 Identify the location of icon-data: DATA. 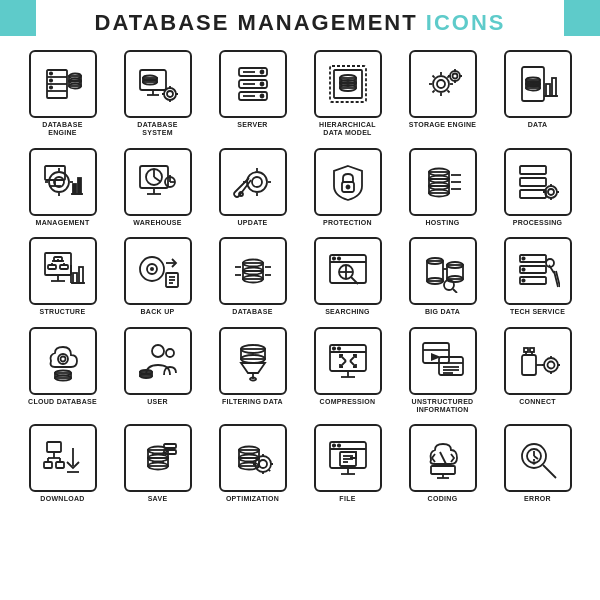
(538, 93).